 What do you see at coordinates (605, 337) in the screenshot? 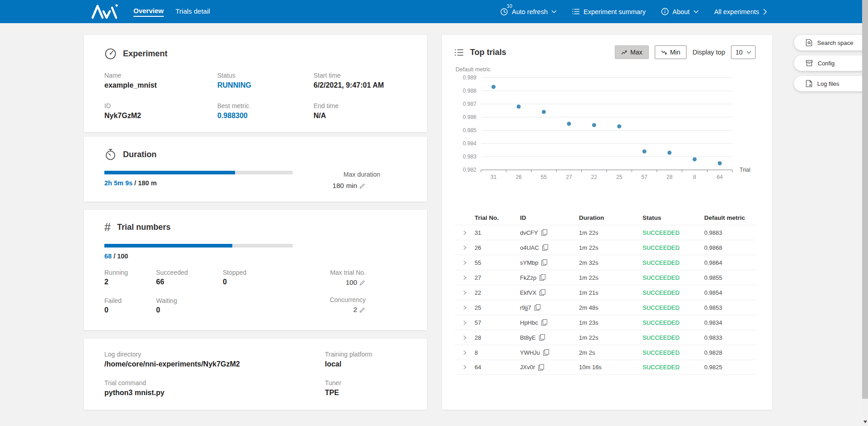
I see `table-row: 28Bt8yE 1m 22sSUCCEEDED0.9833` at bounding box center [605, 337].